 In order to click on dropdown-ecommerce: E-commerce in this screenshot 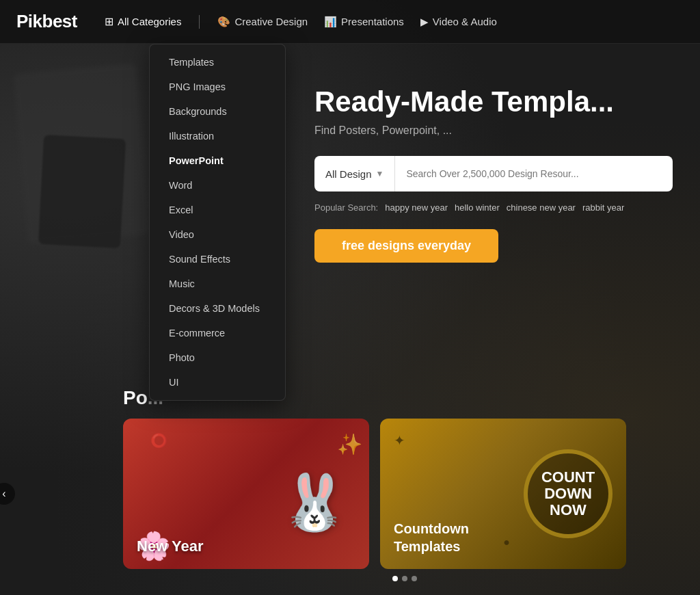, I will do `click(217, 333)`.